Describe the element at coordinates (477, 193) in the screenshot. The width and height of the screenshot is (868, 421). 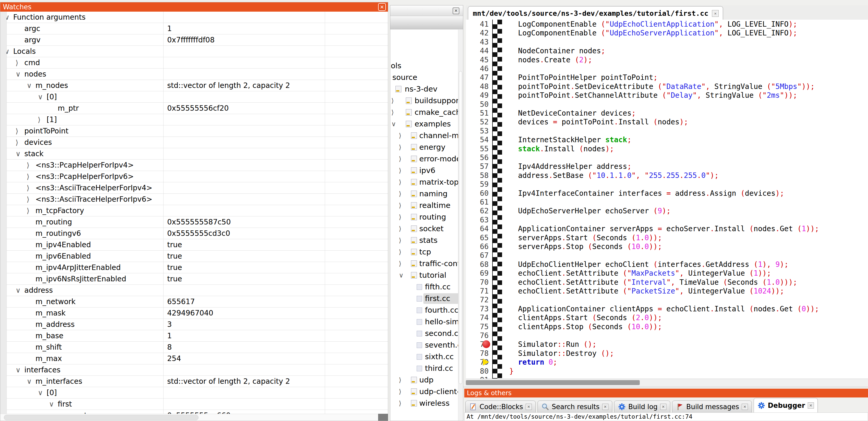
I see `line-number: 60` at that location.